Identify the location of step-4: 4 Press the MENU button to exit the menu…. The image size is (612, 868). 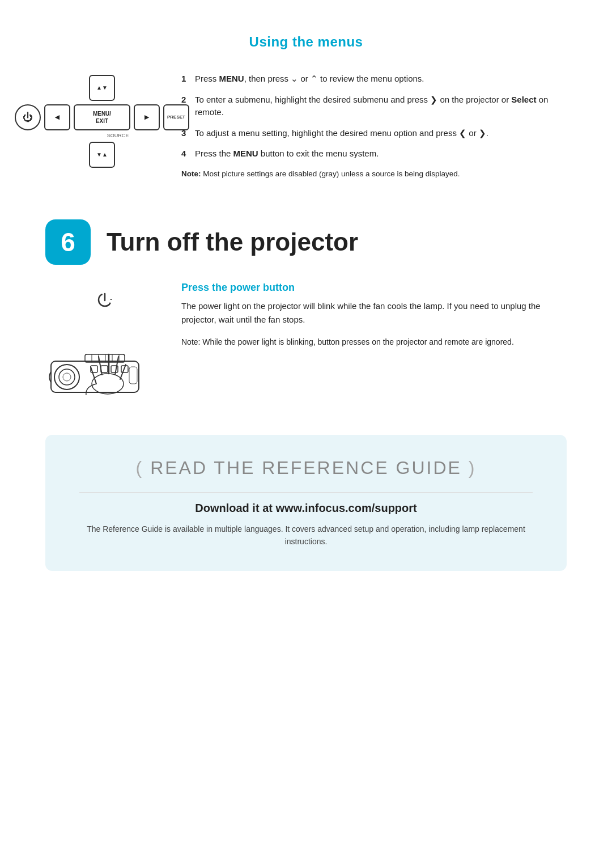
(374, 154).